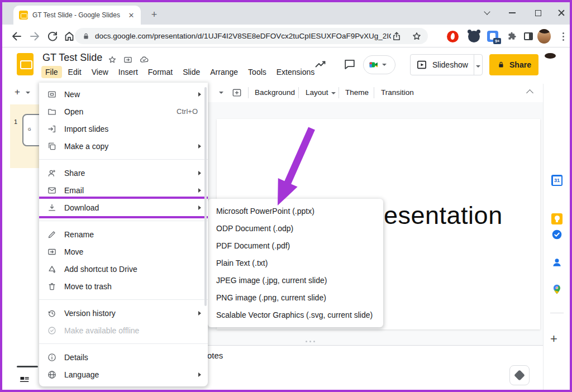 This screenshot has width=572, height=392. What do you see at coordinates (123, 286) in the screenshot?
I see `menu-item-move-to-trash: Move to trash` at bounding box center [123, 286].